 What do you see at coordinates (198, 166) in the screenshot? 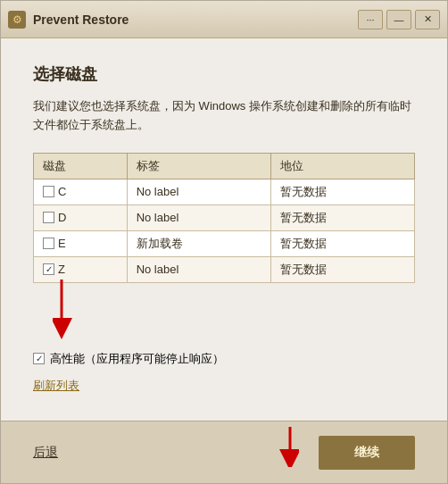
I see `col-header-label: 标签` at bounding box center [198, 166].